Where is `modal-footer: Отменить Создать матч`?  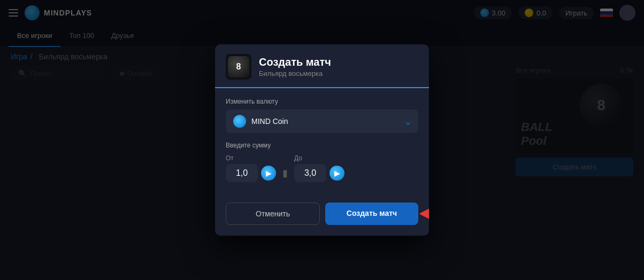
modal-footer: Отменить Создать матч is located at coordinates (322, 219).